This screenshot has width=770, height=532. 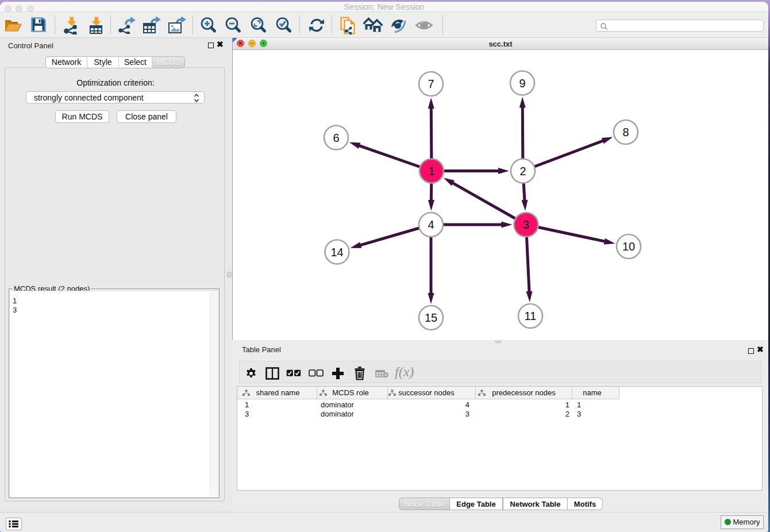 I want to click on svg-text: 8, so click(x=625, y=132).